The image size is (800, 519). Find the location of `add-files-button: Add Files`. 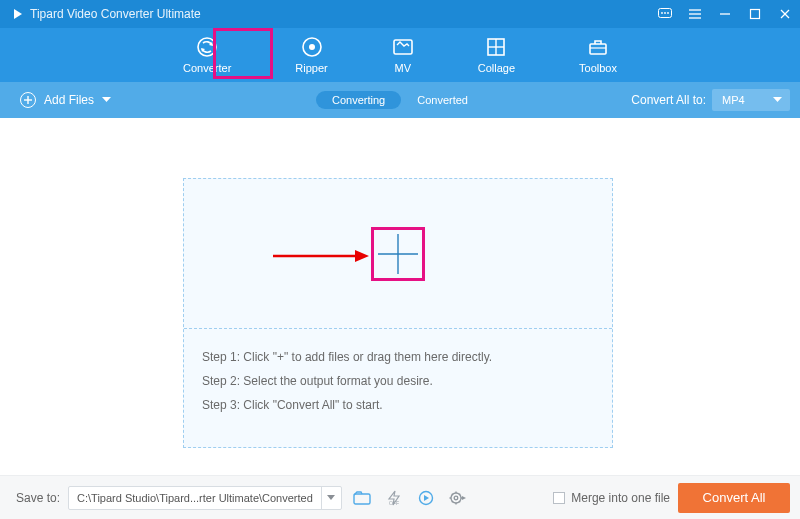

add-files-button: Add Files is located at coordinates (56, 100).